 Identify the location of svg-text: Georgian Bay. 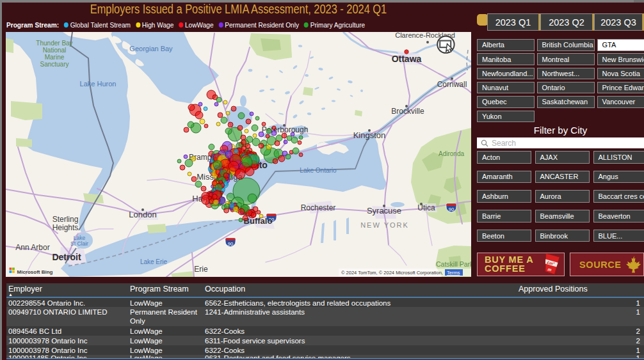
(151, 49).